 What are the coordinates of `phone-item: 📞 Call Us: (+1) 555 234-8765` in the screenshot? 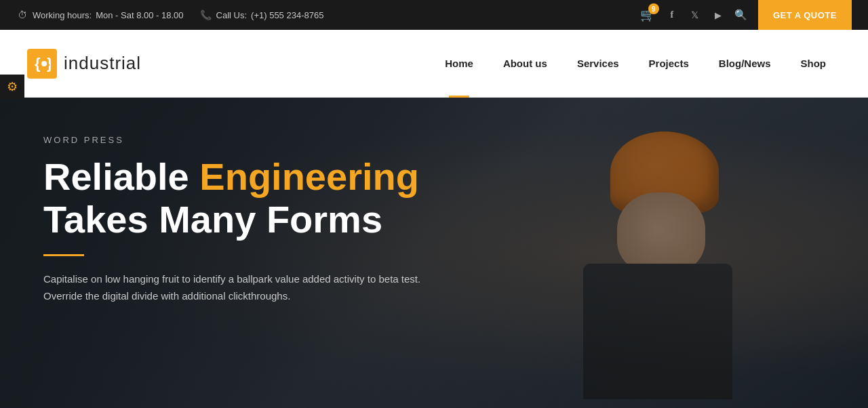 It's located at (262, 15).